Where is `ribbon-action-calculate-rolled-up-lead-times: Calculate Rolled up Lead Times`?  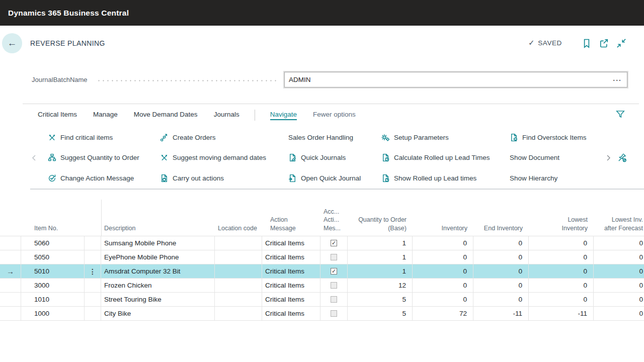
ribbon-action-calculate-rolled-up-lead-times: Calculate Rolled up Lead Times is located at coordinates (446, 158).